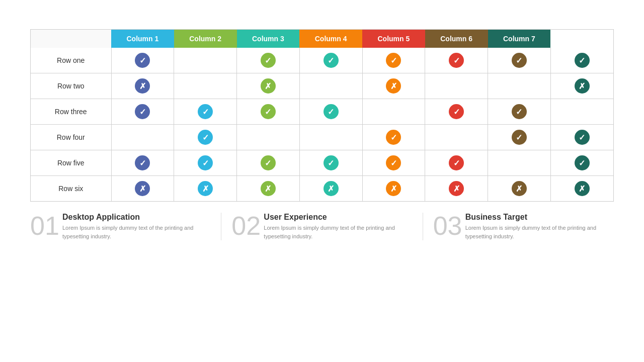 The image size is (644, 362). What do you see at coordinates (338, 226) in the screenshot?
I see `bottom-text-2: User ExperienceLorem Ipsum is simply dum…` at bounding box center [338, 226].